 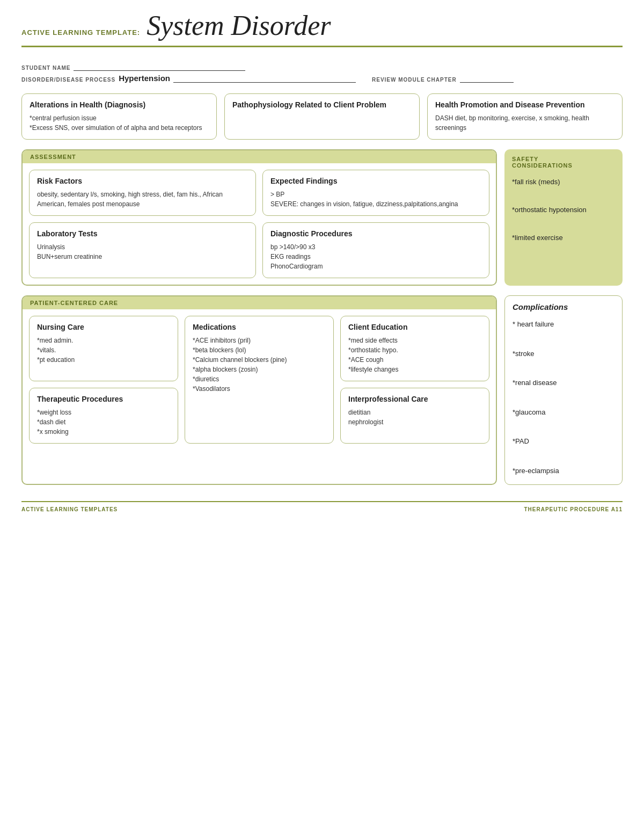 I want to click on review-underline, so click(x=487, y=78).